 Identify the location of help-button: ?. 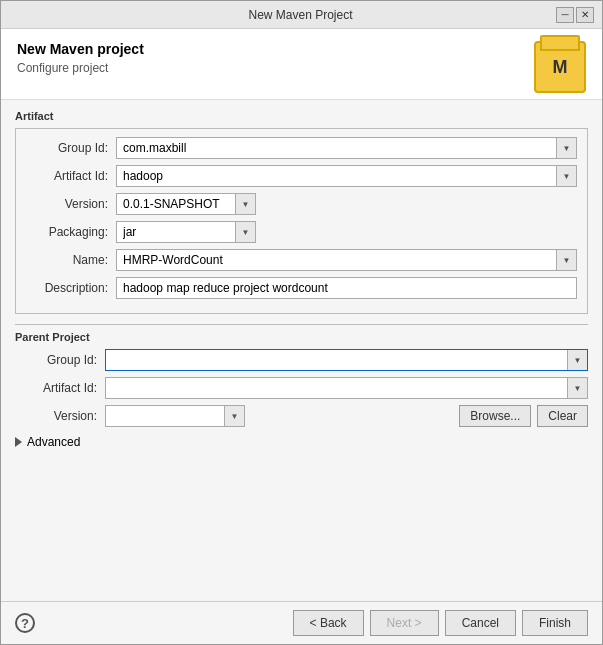
(25, 623).